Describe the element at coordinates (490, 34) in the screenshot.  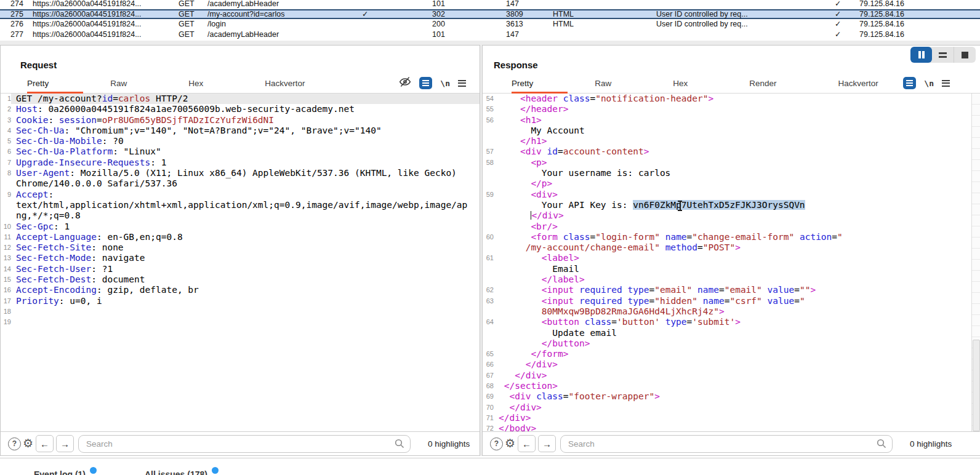
I see `history-row: 277https://0a26000a0445191f824...GET/aca…` at that location.